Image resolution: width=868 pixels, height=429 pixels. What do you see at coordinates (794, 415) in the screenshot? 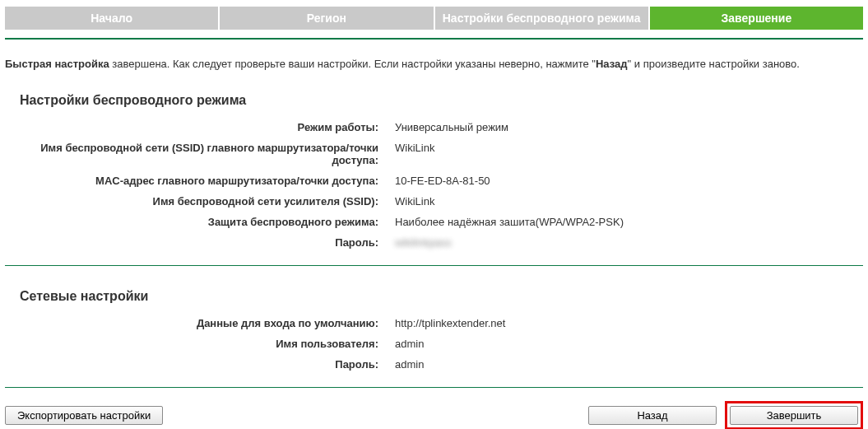
I see `finish-button: Завершить` at bounding box center [794, 415].